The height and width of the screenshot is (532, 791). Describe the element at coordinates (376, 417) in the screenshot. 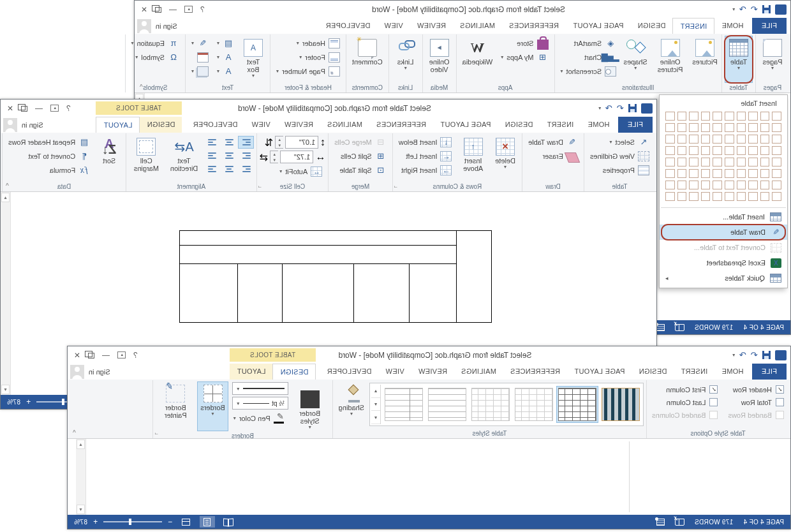

I see `gallery-more-icon: ▼` at that location.